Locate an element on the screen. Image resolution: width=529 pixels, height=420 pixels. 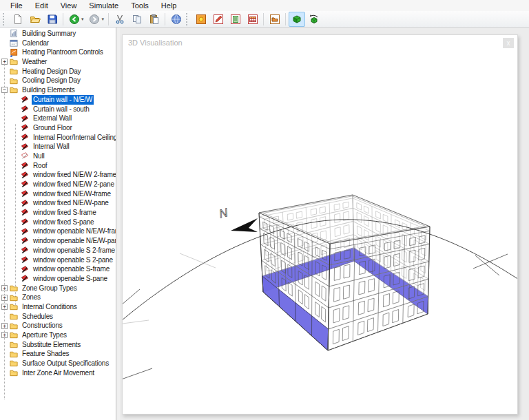
3d-cube-button is located at coordinates (297, 19).